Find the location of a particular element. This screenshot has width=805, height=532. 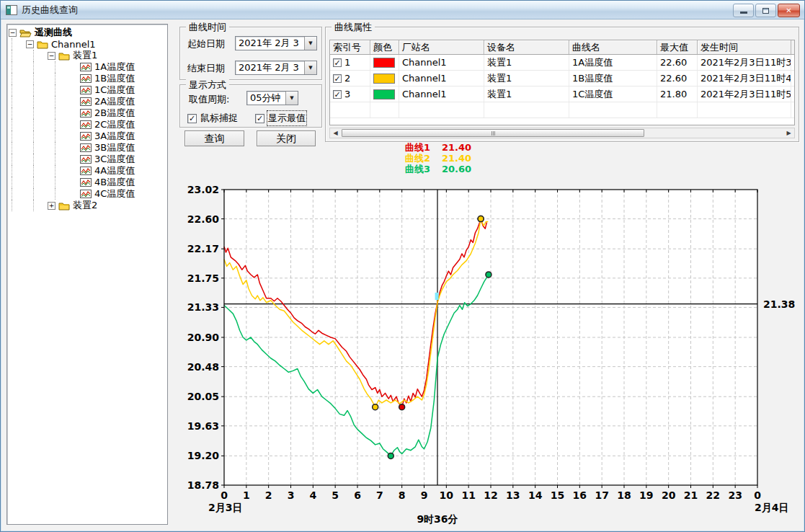

close-dialog-button: 关闭 is located at coordinates (286, 138).